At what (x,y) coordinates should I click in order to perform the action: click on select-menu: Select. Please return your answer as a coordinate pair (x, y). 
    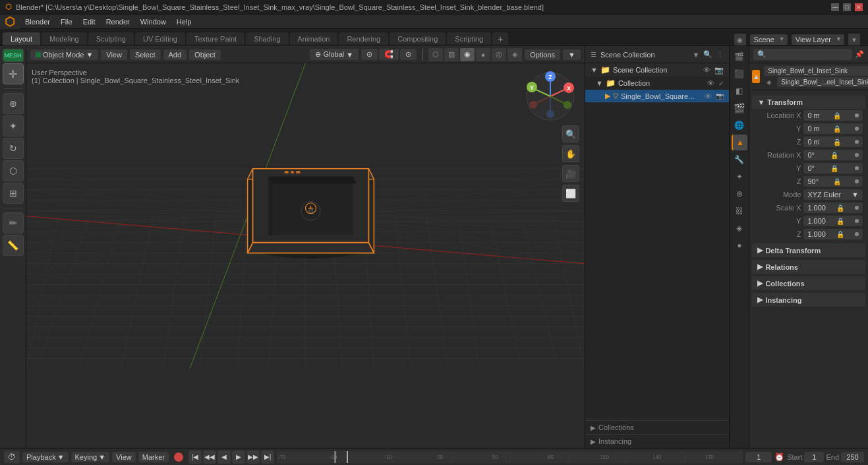
    Looking at the image, I should click on (145, 55).